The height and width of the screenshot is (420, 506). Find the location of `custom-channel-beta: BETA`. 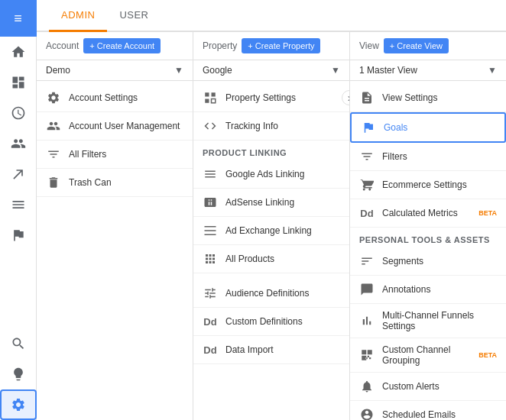

custom-channel-beta: BETA is located at coordinates (488, 355).